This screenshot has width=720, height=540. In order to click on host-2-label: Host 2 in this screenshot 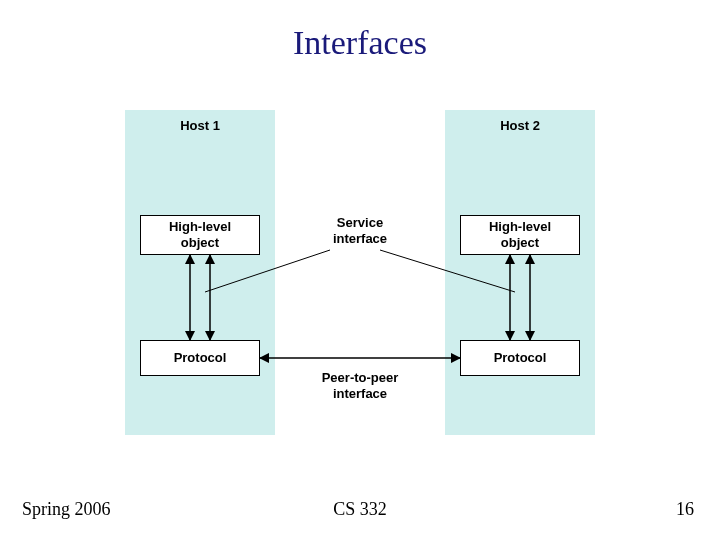, I will do `click(520, 126)`.